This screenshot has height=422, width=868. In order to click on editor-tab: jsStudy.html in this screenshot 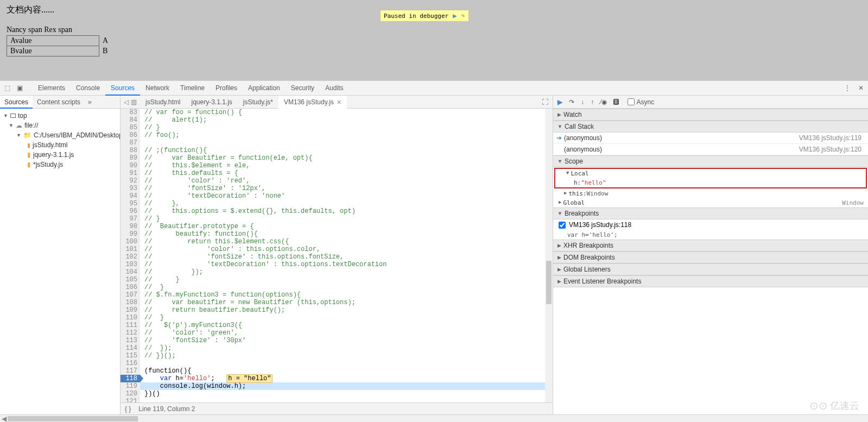, I will do `click(163, 102)`.